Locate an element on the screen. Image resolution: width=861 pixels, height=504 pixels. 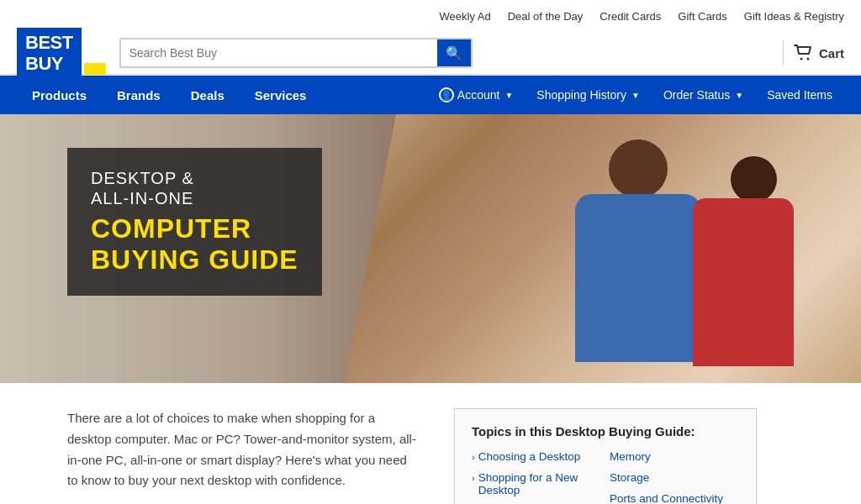
topics-right-col: Memory Storage Ports and Connectivity Sh… is located at coordinates (674, 477).